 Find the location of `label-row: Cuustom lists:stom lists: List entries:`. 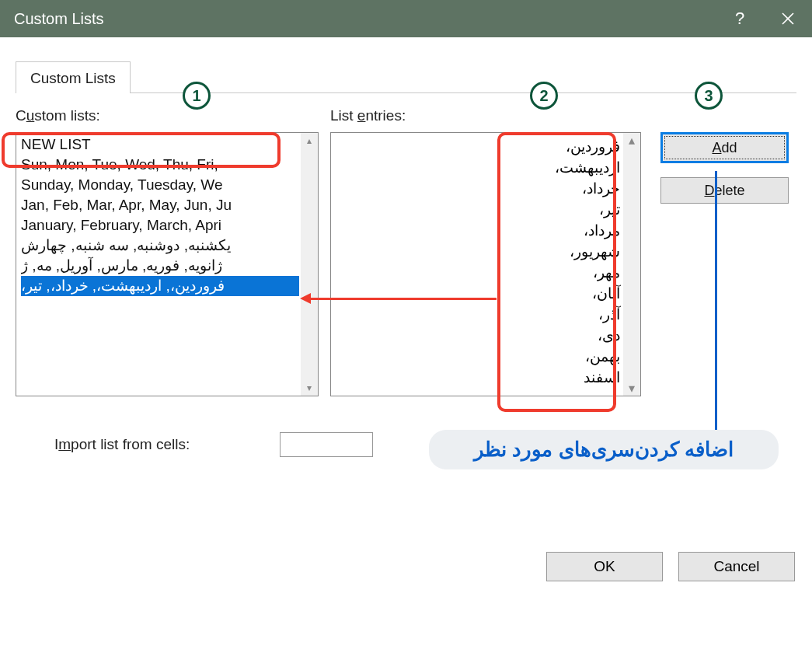

label-row: Cuustom lists:stom lists: List entries: is located at coordinates (406, 116).